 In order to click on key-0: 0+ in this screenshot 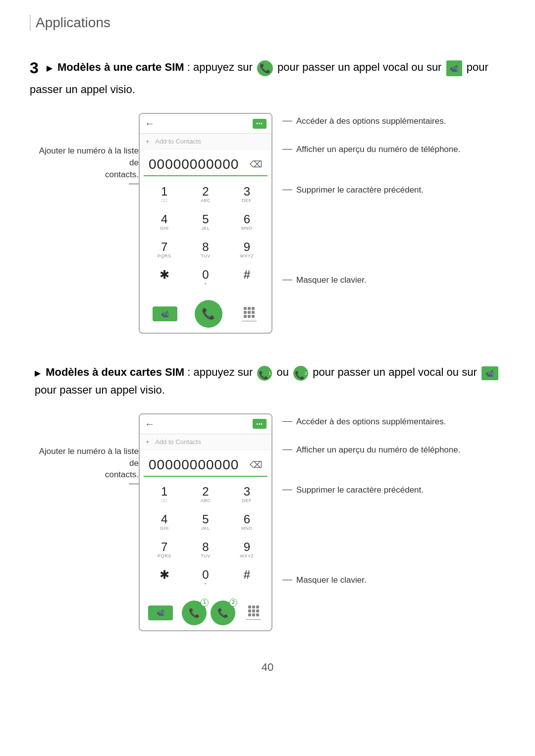, I will do `click(205, 277)`.